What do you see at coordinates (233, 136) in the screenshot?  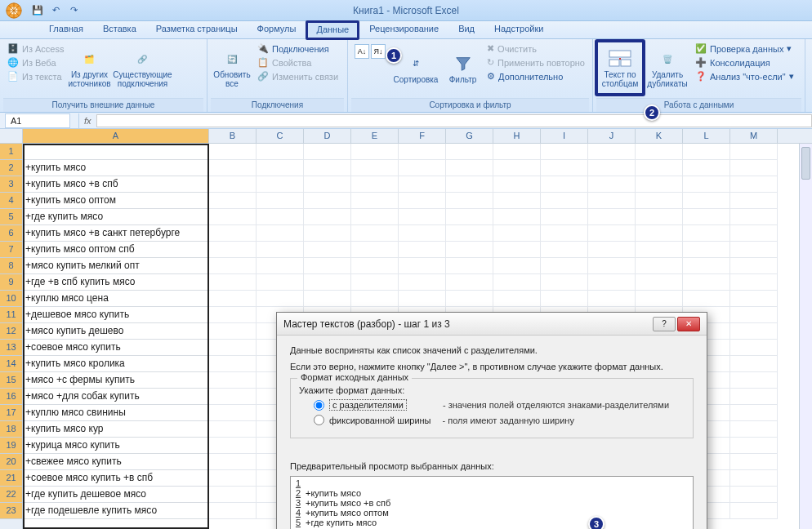 I see `column-header-B: B` at bounding box center [233, 136].